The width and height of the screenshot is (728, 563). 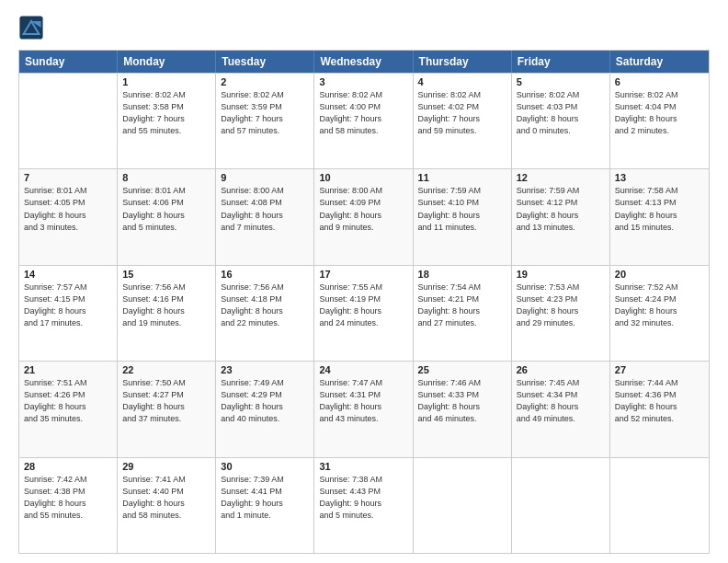 What do you see at coordinates (68, 408) in the screenshot?
I see `cal-cell: 21Sunrise: 7:51 AM Sunset: 4:26 PM Dayli…` at bounding box center [68, 408].